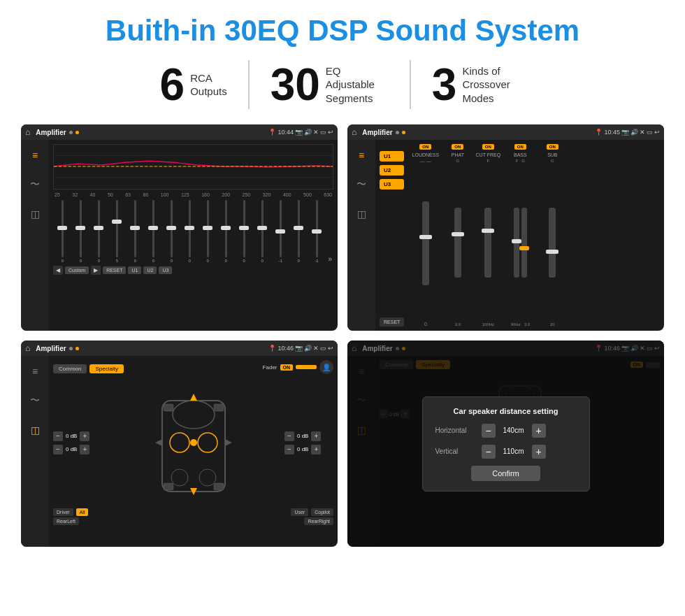  Describe the element at coordinates (245, 231) in the screenshot. I see `eq-slider-10: 0` at that location.